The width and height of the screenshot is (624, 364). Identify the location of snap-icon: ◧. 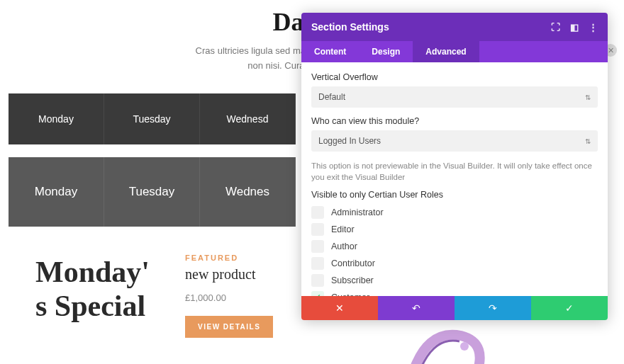
(574, 27).